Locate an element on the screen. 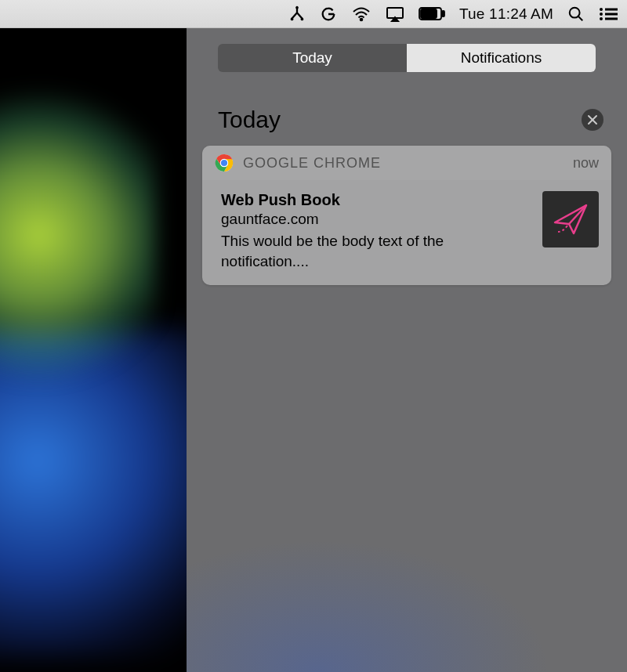 The image size is (627, 672). clear-section-button is located at coordinates (593, 120).